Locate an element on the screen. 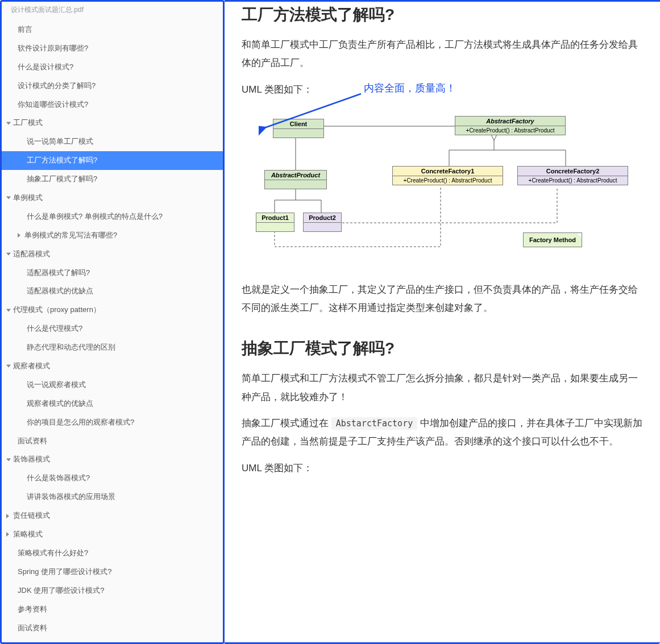 This screenshot has width=660, height=644. nav-item: 什么是代理模式? is located at coordinates (113, 329).